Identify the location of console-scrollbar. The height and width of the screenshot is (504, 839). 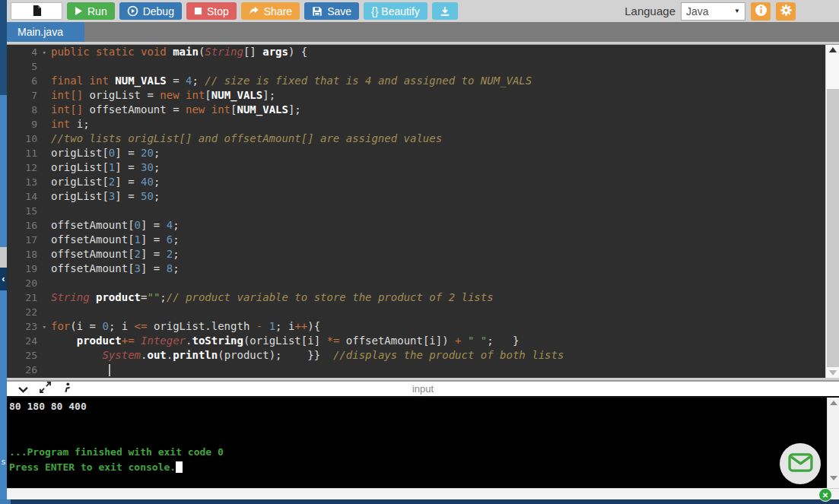
(833, 442).